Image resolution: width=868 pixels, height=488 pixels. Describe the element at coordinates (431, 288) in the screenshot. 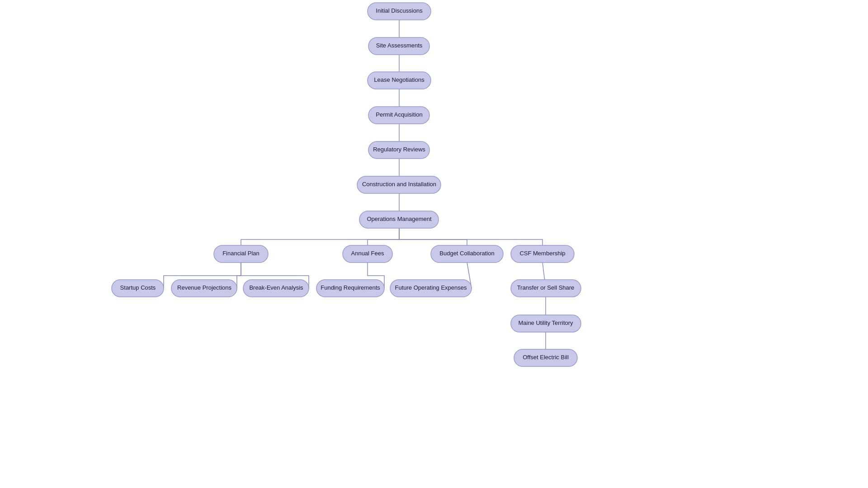

I see `node-future-operating-expenses: Future Operating Expenses` at that location.